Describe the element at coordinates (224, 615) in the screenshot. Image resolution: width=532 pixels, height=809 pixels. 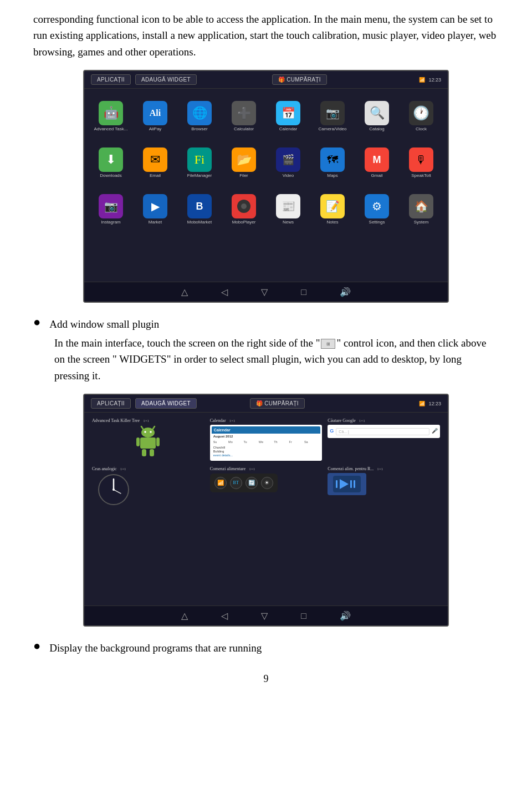
I see `nav-back2: ◁` at that location.